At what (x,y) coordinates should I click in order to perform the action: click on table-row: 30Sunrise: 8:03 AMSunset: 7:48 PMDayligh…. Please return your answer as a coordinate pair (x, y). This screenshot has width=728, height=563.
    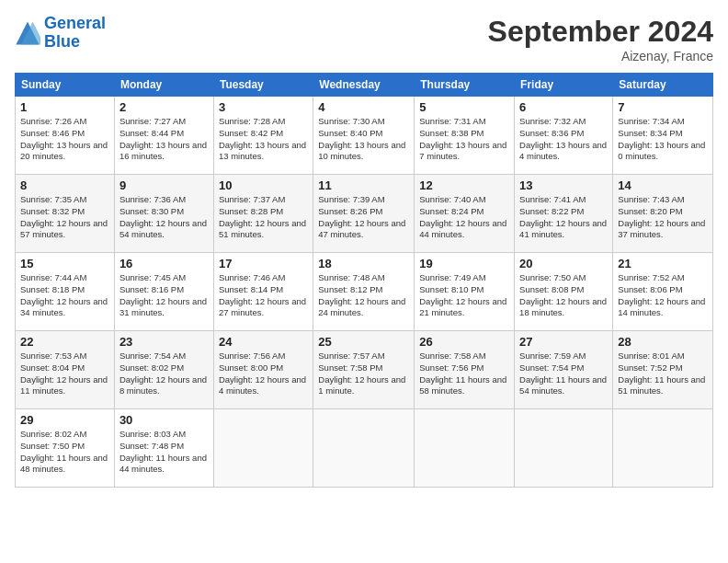
    Looking at the image, I should click on (164, 449).